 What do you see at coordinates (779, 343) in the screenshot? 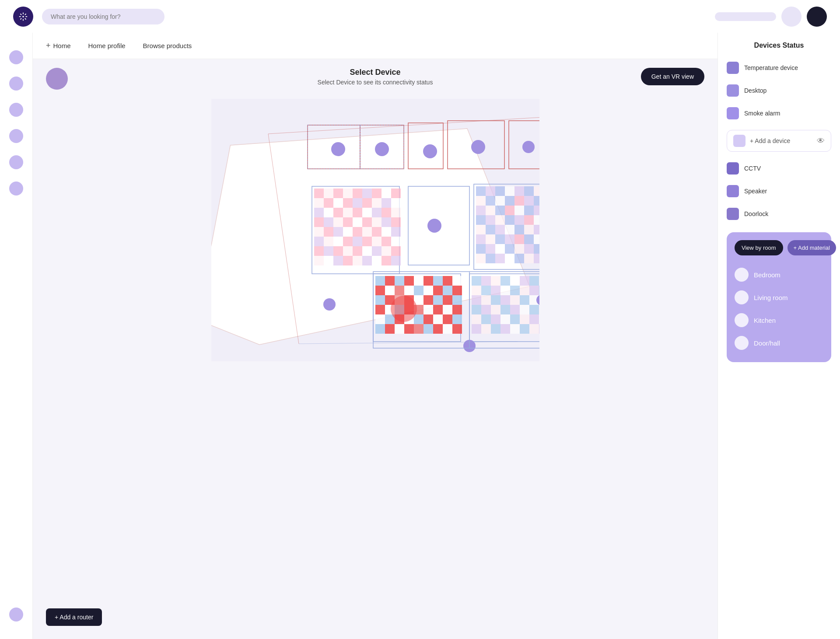
I see `room-item-doorhall: Door/hall` at bounding box center [779, 343].